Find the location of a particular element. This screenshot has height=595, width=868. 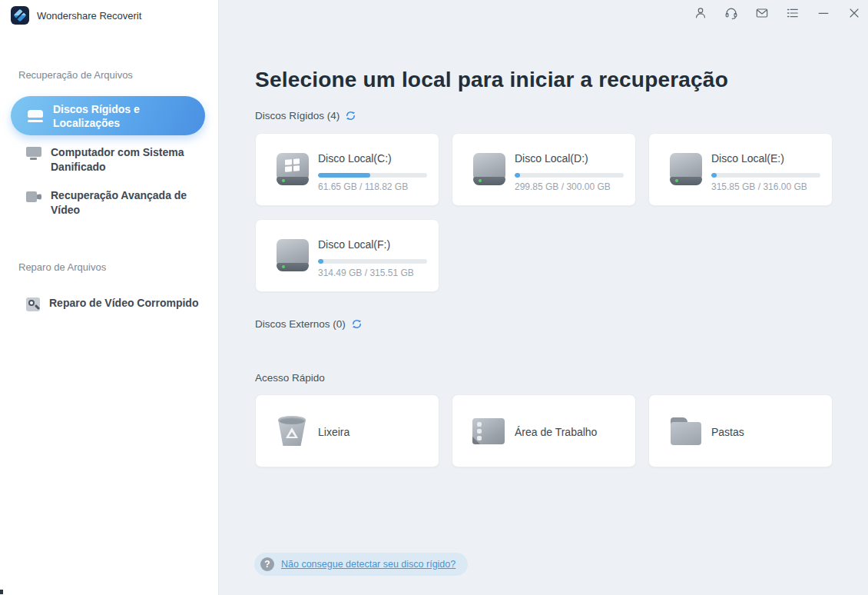

sidebar-item-label: Recuperação Avançada de Vídeo is located at coordinates (126, 203).